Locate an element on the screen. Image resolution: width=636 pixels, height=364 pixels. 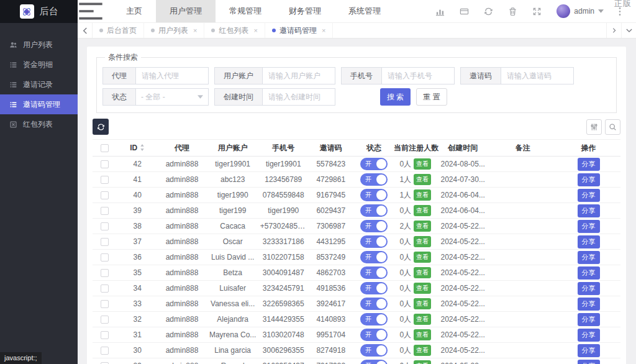
select-all-checkbox is located at coordinates (104, 148).